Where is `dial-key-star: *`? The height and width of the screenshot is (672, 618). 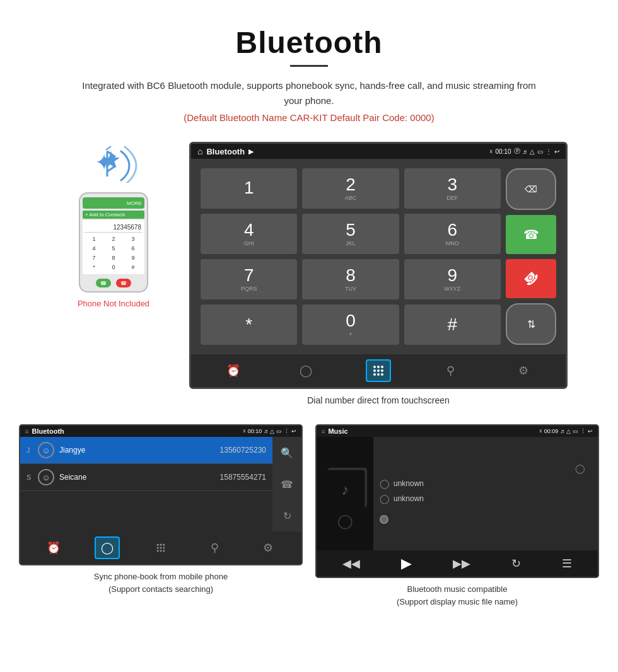
dial-key-star: * is located at coordinates (248, 325).